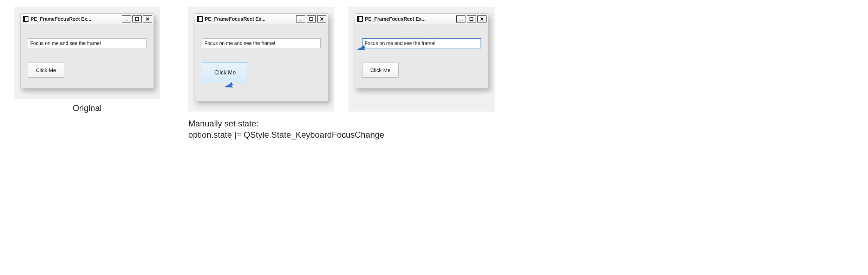 This screenshot has width=868, height=275. What do you see at coordinates (341, 59) in the screenshot?
I see `window-pair: PE_FrameFocusRect Ex...` at bounding box center [341, 59].